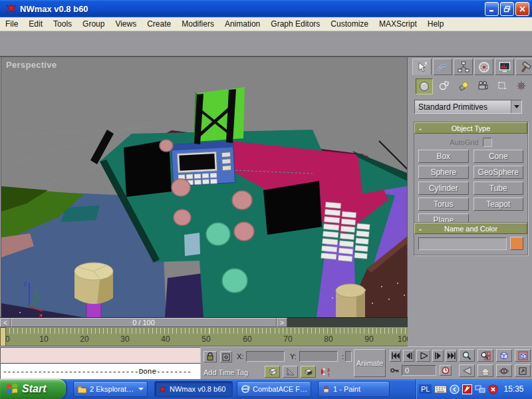  Describe the element at coordinates (504, 371) in the screenshot. I see `arc-rotate-button` at that location.